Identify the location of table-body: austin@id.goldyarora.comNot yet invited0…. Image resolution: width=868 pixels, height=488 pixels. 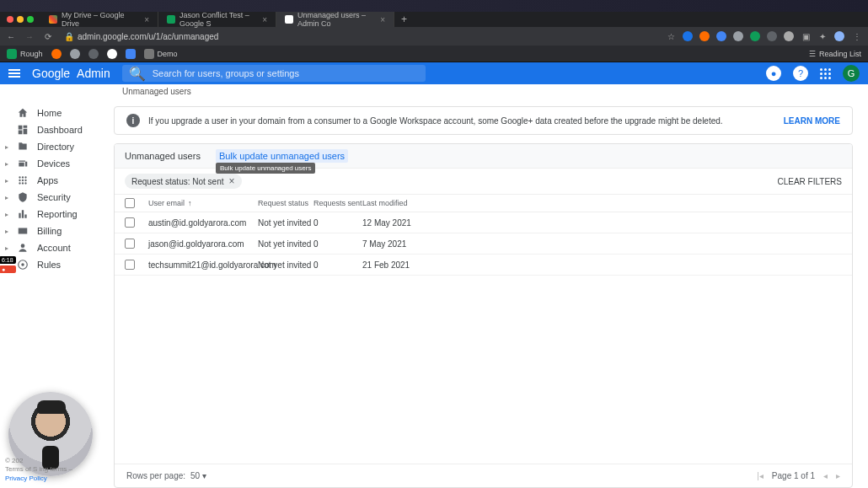
(484, 244).